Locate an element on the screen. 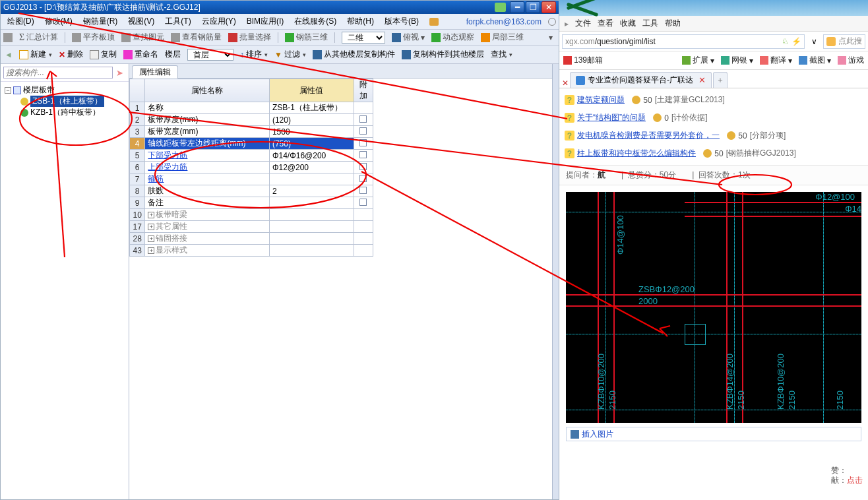 Image resolution: width=868 pixels, height=500 pixels. grid-row: 1名称ZSB-1（柱上板带） is located at coordinates (252, 108).